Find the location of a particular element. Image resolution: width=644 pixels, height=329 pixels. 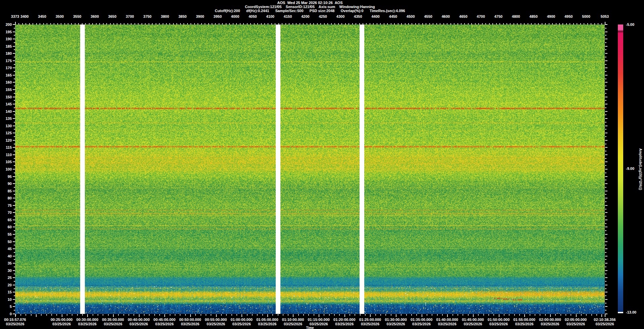

top-axis-tick-label: 4600 is located at coordinates (446, 16).